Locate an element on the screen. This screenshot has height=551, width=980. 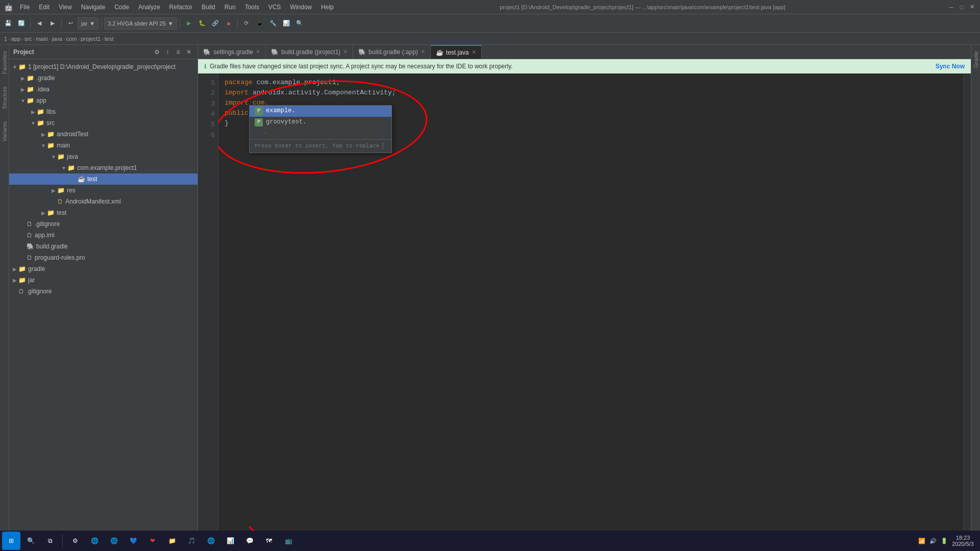
breadcrumb-5: java is located at coordinates (57, 39).